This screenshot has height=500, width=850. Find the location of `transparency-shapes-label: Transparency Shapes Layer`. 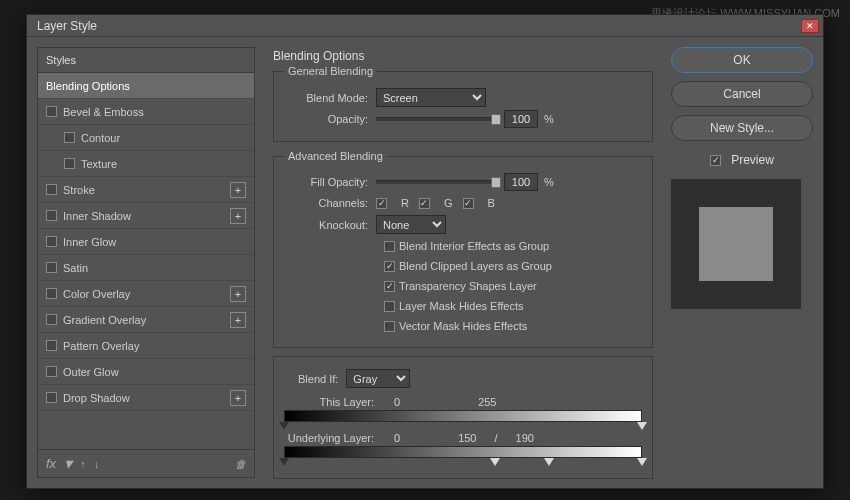

transparency-shapes-label: Transparency Shapes Layer is located at coordinates (468, 286).